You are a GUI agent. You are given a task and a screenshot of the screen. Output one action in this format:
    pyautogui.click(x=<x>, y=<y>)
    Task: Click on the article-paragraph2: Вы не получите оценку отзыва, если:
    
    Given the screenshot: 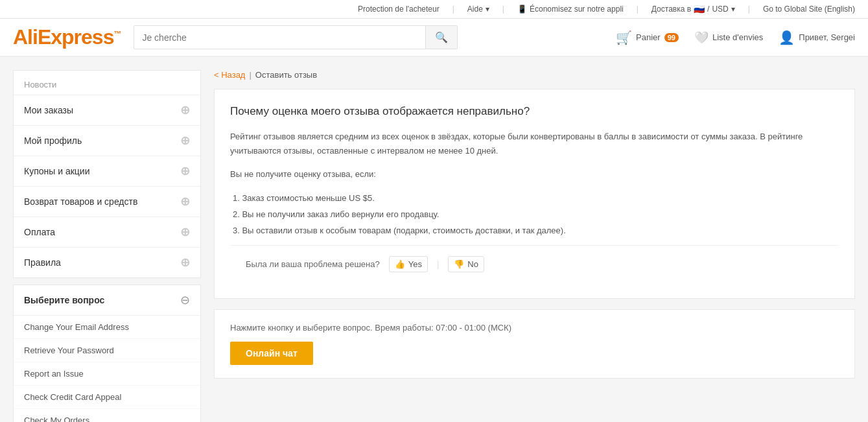 What is the action you would take?
    pyautogui.click(x=534, y=174)
    